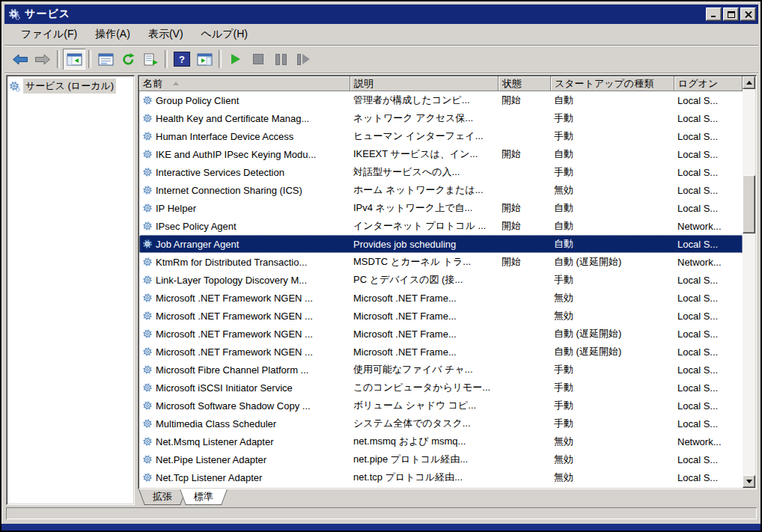 This screenshot has width=762, height=532. Describe the element at coordinates (106, 59) in the screenshot. I see `properties-icon` at that location.